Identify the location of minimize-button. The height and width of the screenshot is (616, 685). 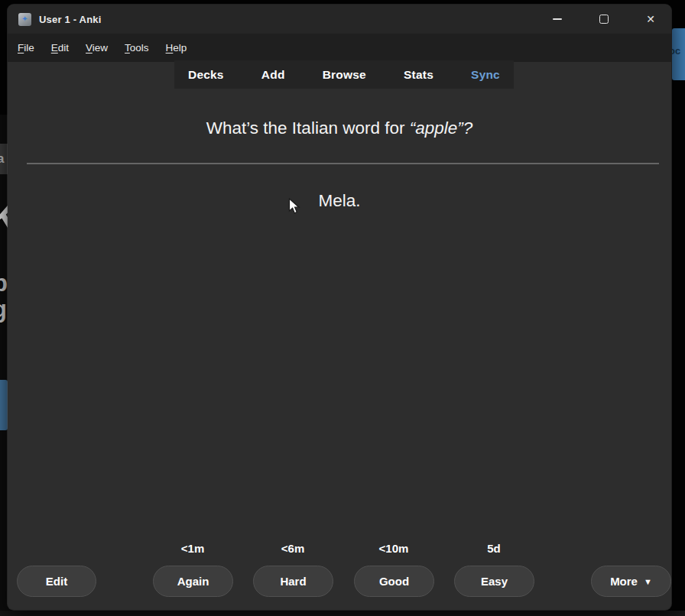
(557, 19).